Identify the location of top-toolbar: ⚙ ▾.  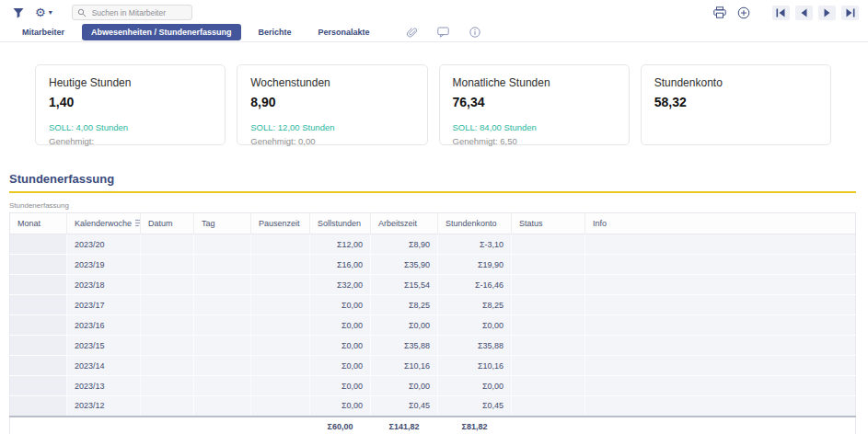
(434, 11).